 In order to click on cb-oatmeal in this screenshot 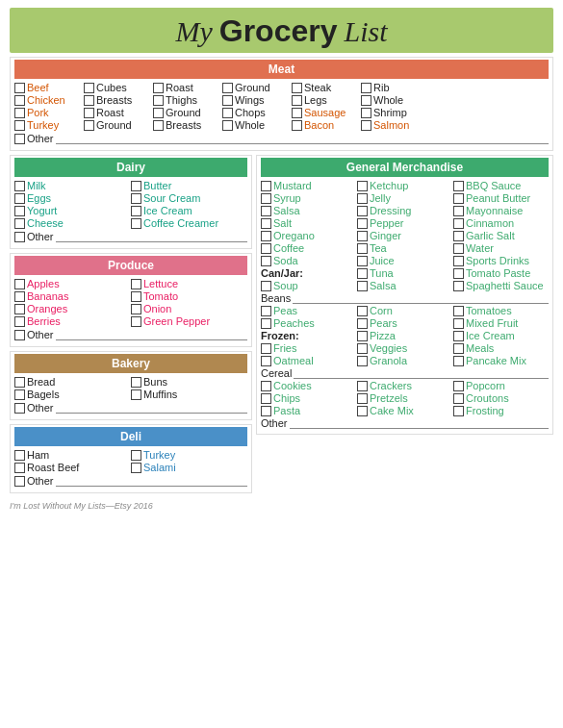, I will do `click(266, 362)`.